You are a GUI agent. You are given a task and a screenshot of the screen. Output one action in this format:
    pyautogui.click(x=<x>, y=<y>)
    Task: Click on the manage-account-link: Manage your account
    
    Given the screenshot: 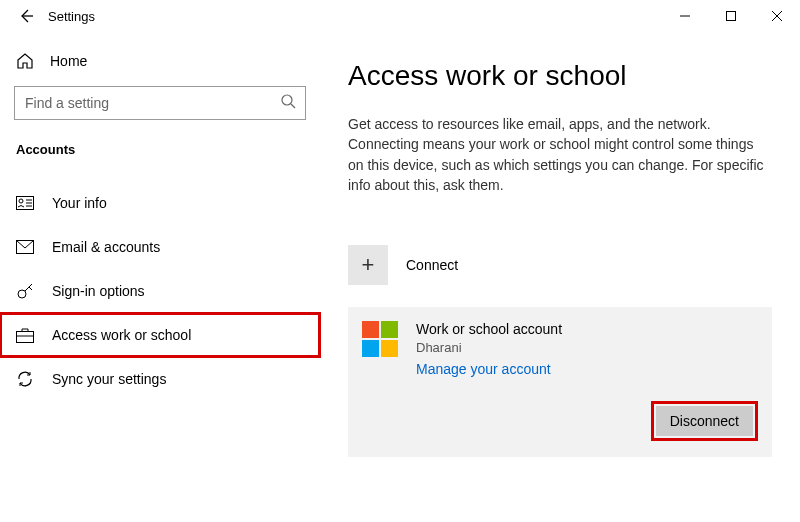 What is the action you would take?
    pyautogui.click(x=489, y=369)
    